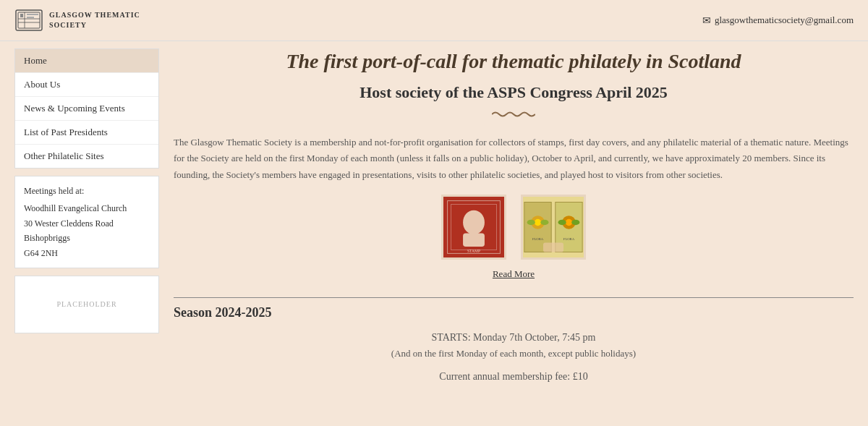 The height and width of the screenshot is (426, 868). I want to click on description-text: The Glasgow Thematic Society is a member…, so click(514, 158).